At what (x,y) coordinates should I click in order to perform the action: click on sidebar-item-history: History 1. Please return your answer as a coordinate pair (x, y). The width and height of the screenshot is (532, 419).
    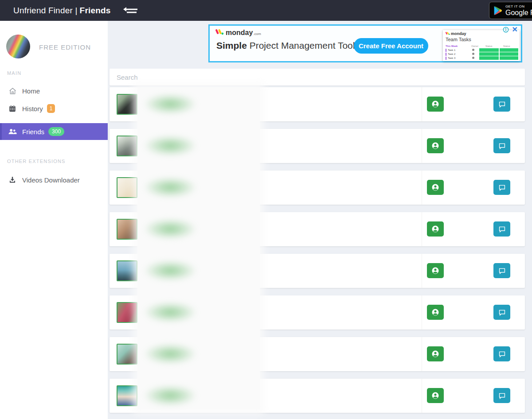
    Looking at the image, I should click on (54, 109).